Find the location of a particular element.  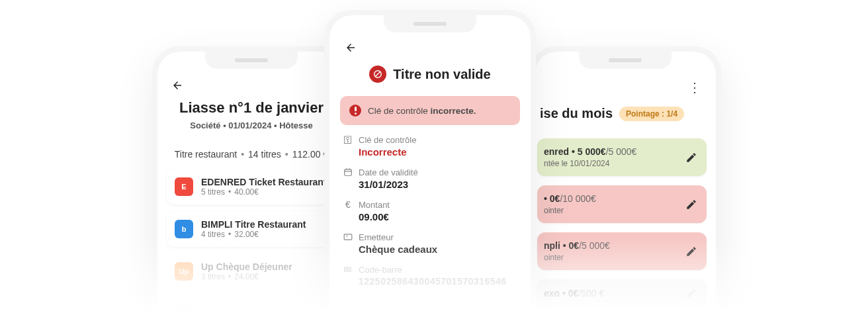

ticket-icon is located at coordinates (348, 237).